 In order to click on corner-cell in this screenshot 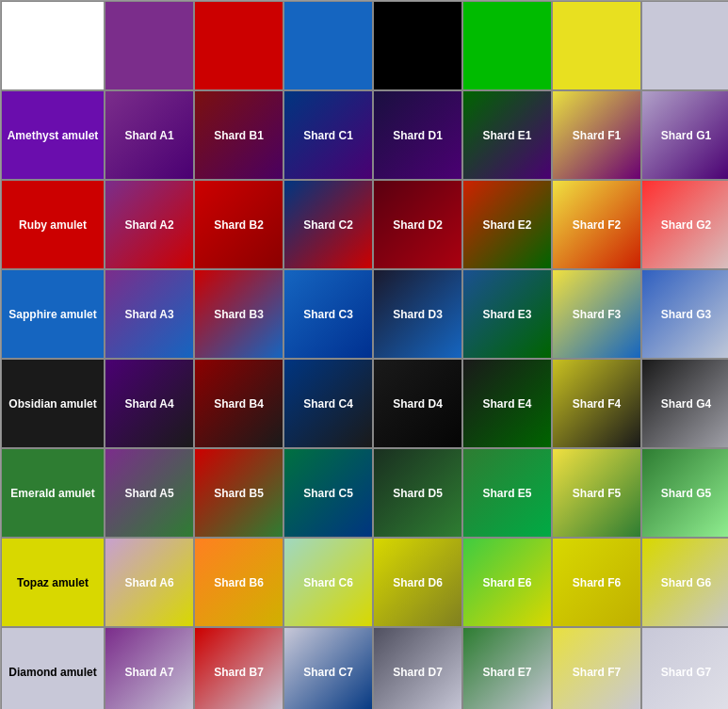, I will do `click(53, 45)`.